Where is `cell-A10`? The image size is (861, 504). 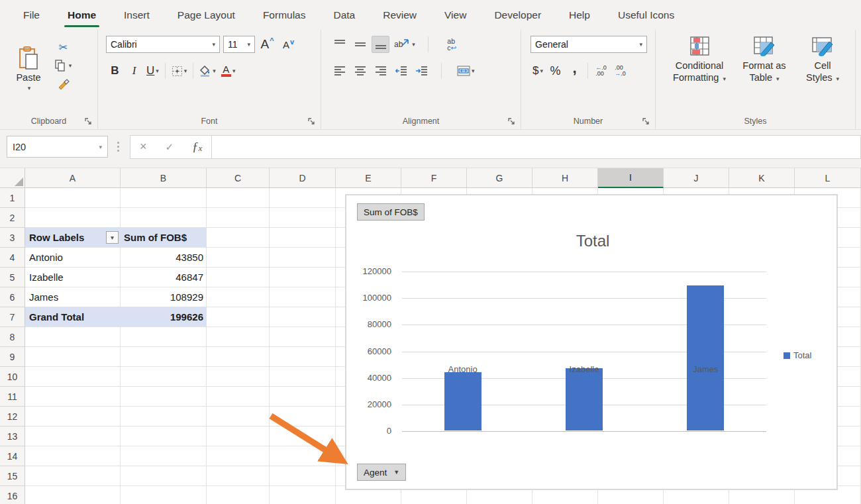 cell-A10 is located at coordinates (73, 377).